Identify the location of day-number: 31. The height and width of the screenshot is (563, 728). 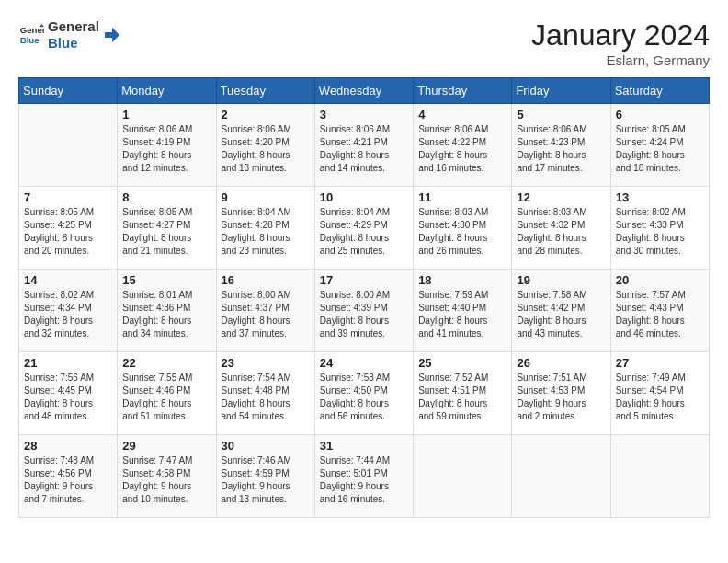
(364, 445).